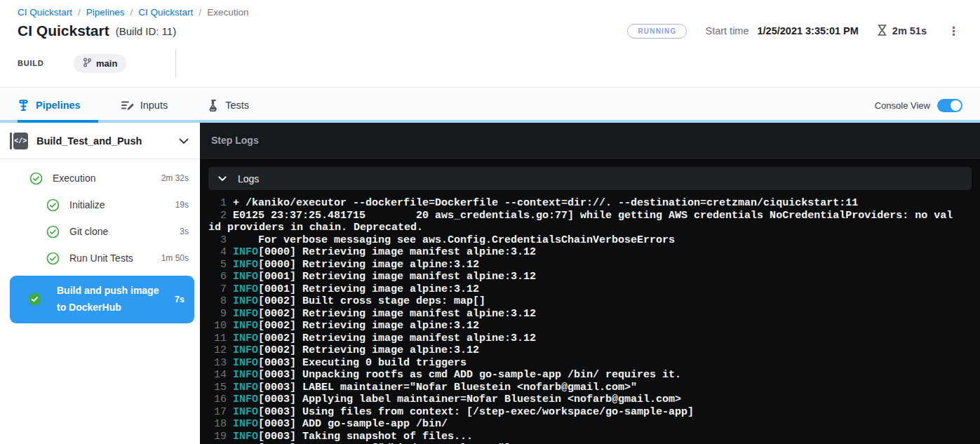 The width and height of the screenshot is (980, 444). What do you see at coordinates (217, 351) in the screenshot?
I see `log-line-number: 12` at bounding box center [217, 351].